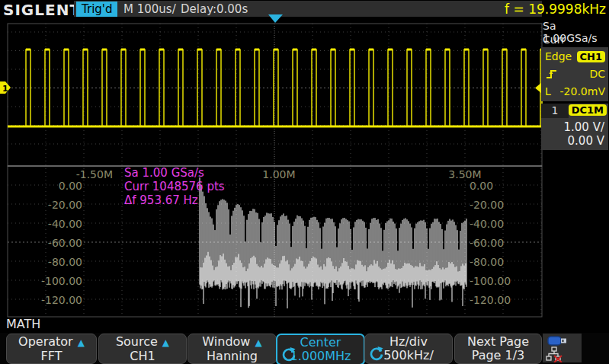  I want to click on fft-db-label-right: -120.00, so click(500, 300).